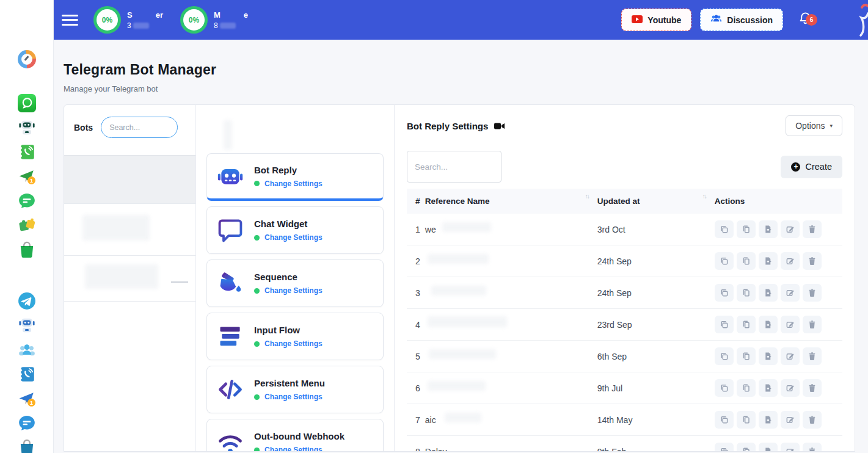  I want to click on setting-card-outbound-webhook: Out-bound Webhook Change Settings, so click(295, 435).